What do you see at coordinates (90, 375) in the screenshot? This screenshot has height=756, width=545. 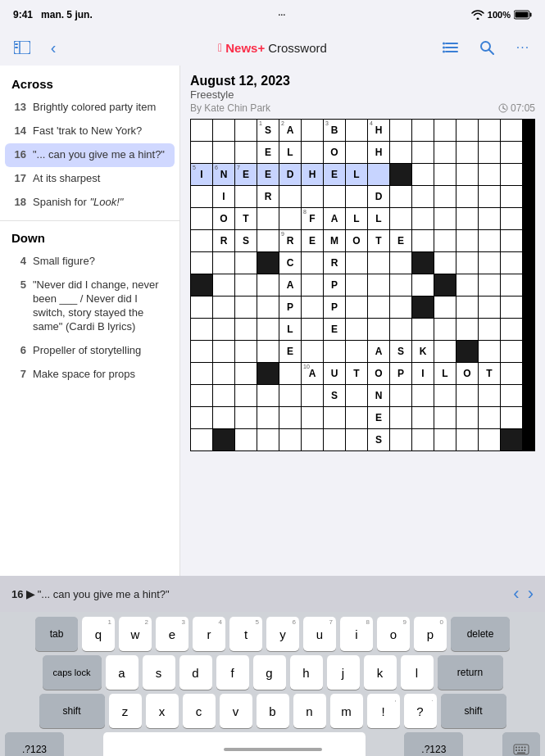 I see `clue-down-7: 7 Make space for props` at bounding box center [90, 375].